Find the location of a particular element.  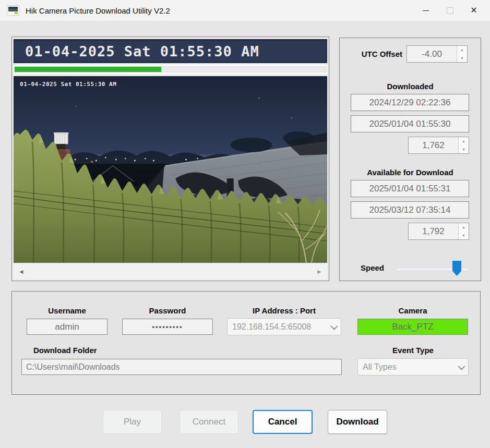

download-folder-label: Download Folder is located at coordinates (65, 350).